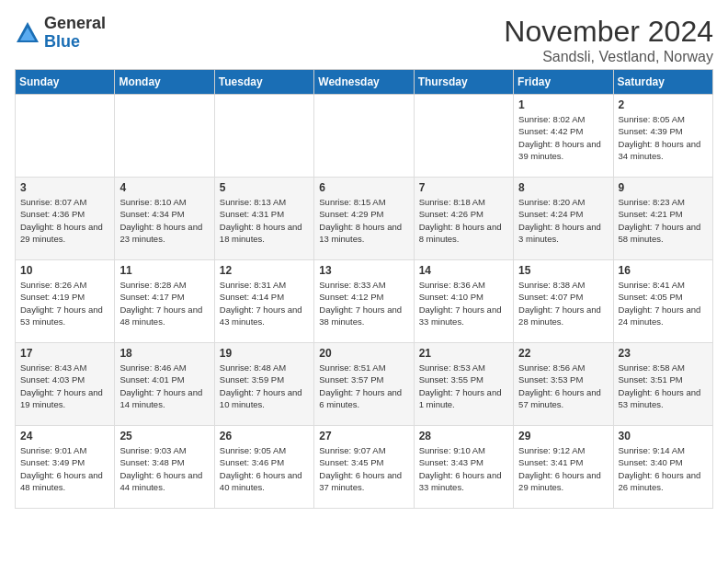 The image size is (728, 563). What do you see at coordinates (64, 436) in the screenshot?
I see `day-number: 24` at bounding box center [64, 436].